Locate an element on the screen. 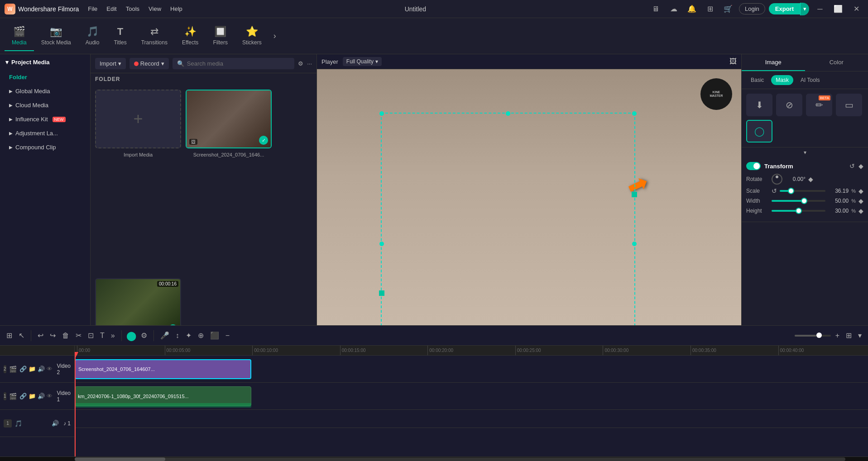 The height and width of the screenshot is (461, 868). width-slider is located at coordinates (799, 201).